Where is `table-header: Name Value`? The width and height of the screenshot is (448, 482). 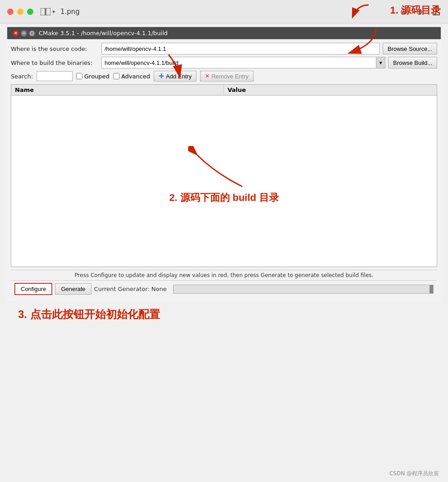
table-header: Name Value is located at coordinates (224, 90).